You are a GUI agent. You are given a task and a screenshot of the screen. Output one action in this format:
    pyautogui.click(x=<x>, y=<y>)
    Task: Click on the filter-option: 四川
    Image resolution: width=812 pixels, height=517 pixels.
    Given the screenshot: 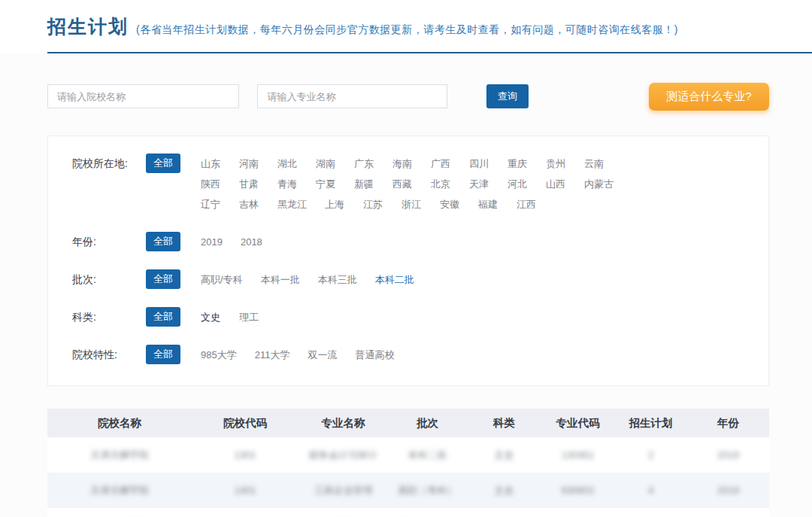 What is the action you would take?
    pyautogui.click(x=480, y=164)
    